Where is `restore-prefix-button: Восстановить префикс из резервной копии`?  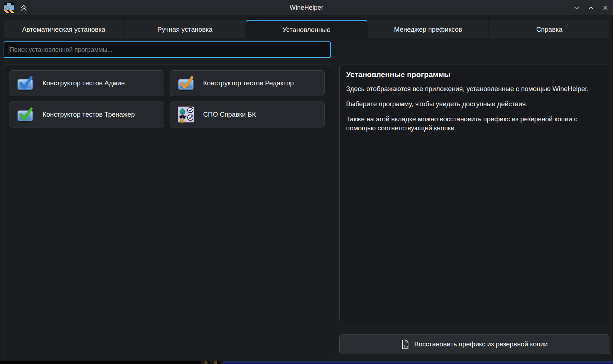 restore-prefix-button: Восстановить префикс из резервной копии is located at coordinates (474, 344).